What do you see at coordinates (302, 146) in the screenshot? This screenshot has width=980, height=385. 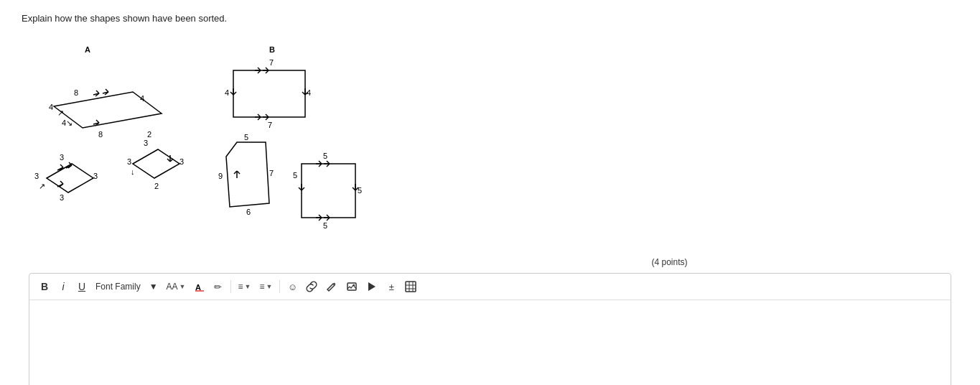 I see `group-b-svg: B 7 4` at bounding box center [302, 146].